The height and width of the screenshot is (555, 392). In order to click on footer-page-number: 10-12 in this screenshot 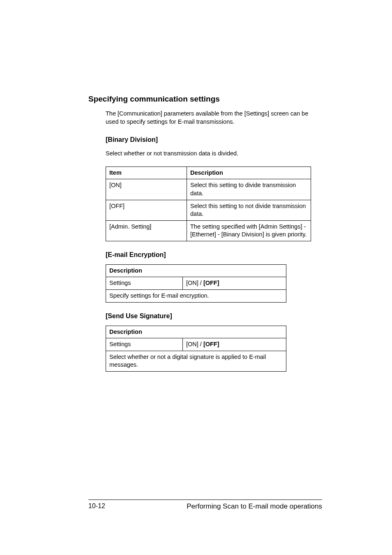, I will do `click(97, 506)`.